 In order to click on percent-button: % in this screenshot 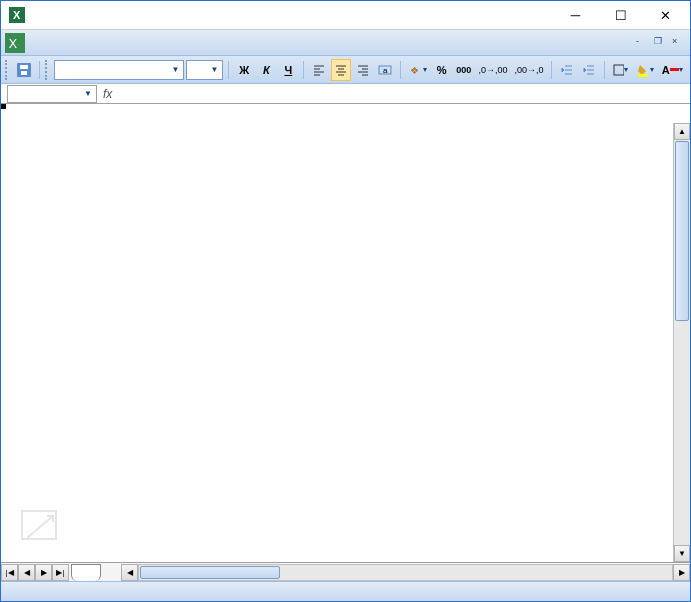, I will do `click(442, 70)`.